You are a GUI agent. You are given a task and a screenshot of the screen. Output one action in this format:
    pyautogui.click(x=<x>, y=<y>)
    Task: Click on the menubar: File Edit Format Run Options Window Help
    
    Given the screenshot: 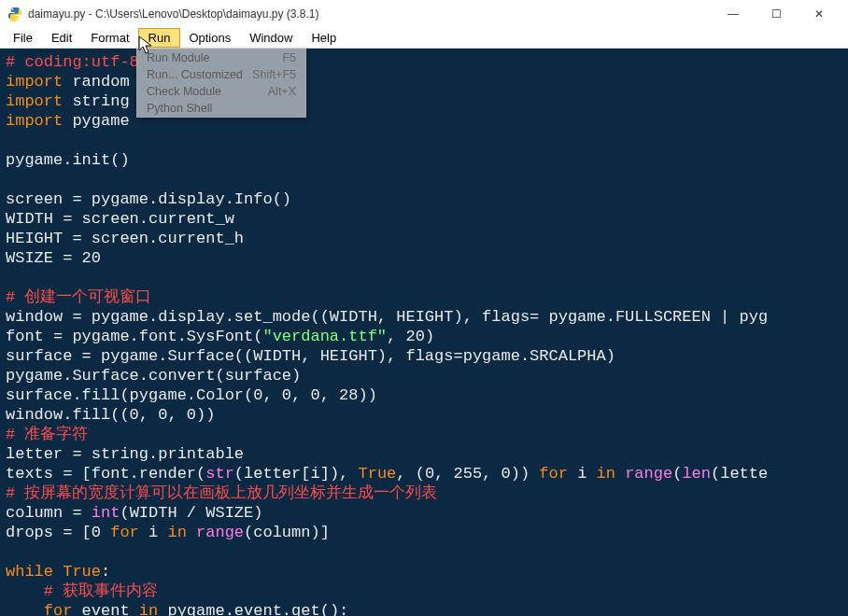 What is the action you would take?
    pyautogui.click(x=424, y=38)
    